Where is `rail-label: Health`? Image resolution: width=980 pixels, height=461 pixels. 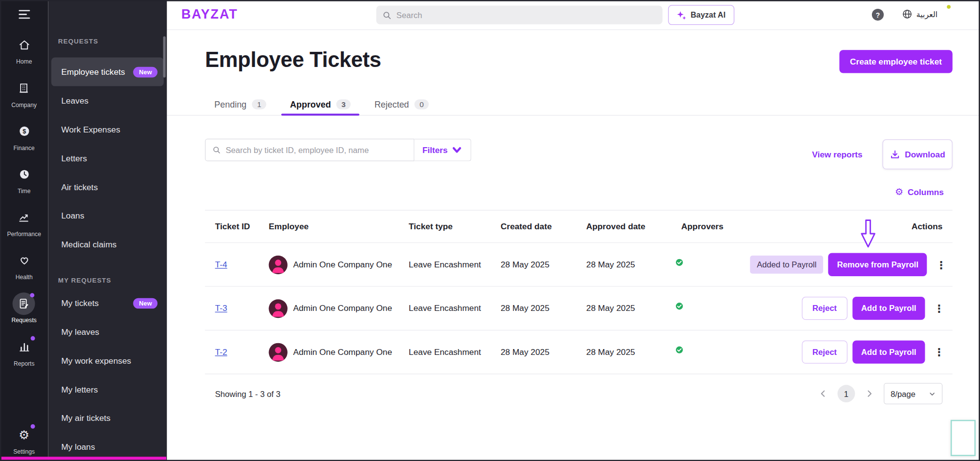 rail-label: Health is located at coordinates (24, 277).